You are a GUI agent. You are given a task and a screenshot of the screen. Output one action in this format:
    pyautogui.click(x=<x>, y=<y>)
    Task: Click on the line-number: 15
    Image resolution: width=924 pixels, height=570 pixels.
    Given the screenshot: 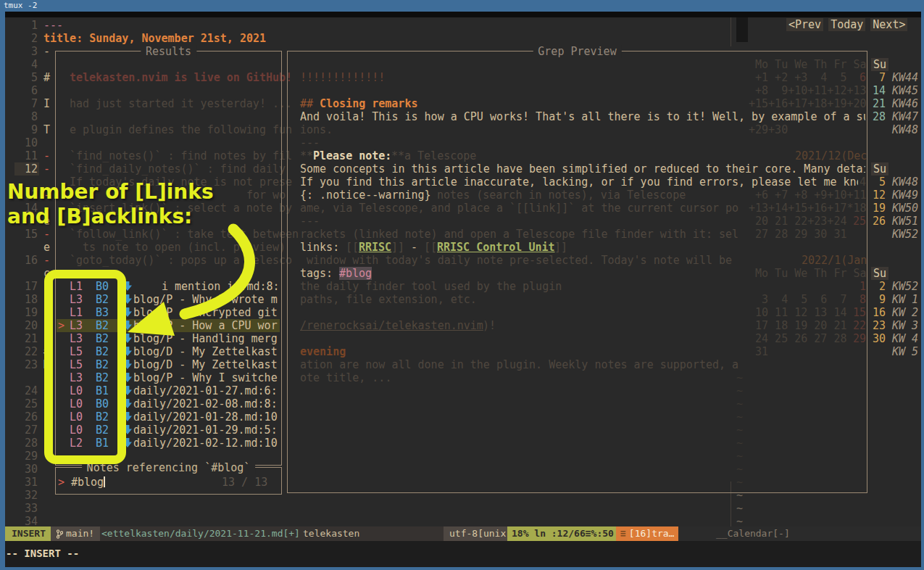 What is the action you would take?
    pyautogui.click(x=28, y=234)
    